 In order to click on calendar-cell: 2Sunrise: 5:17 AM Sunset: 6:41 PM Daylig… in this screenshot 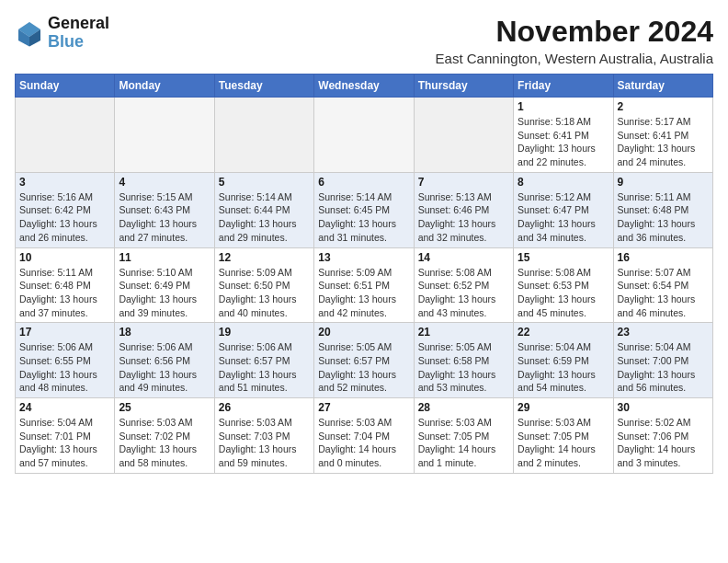, I will do `click(663, 135)`.